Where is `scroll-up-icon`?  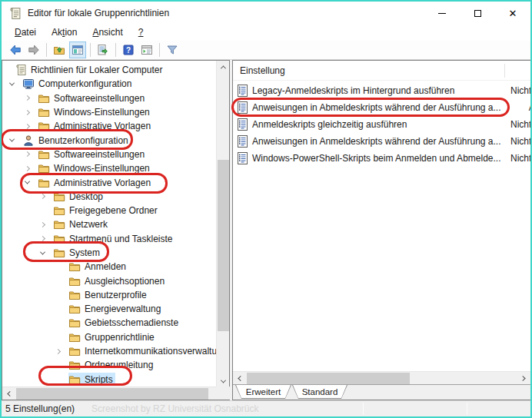
scroll-up-icon is located at coordinates (223, 68).